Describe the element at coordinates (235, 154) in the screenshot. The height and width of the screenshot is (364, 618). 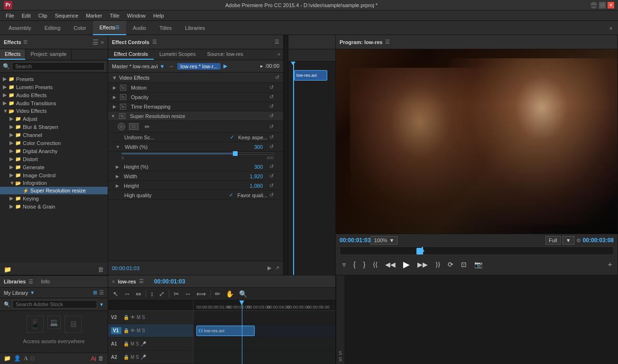
I see `width-slider-thumb` at that location.